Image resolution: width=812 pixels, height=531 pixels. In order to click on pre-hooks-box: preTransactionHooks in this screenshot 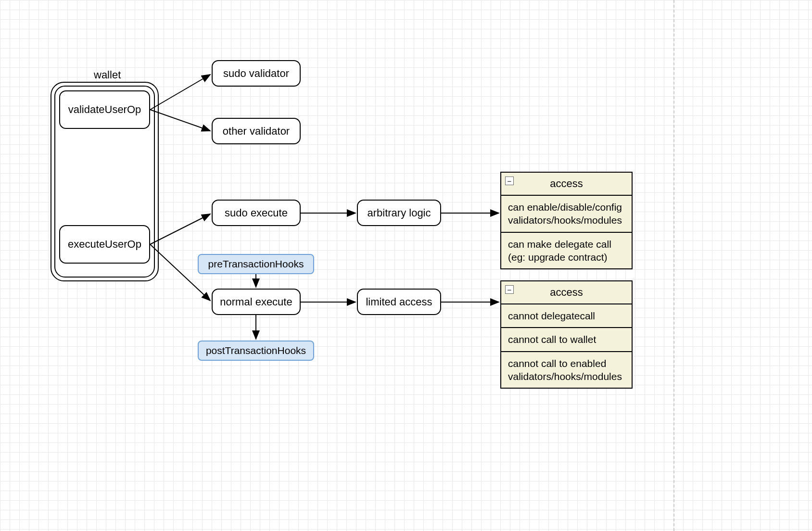, I will do `click(256, 264)`.